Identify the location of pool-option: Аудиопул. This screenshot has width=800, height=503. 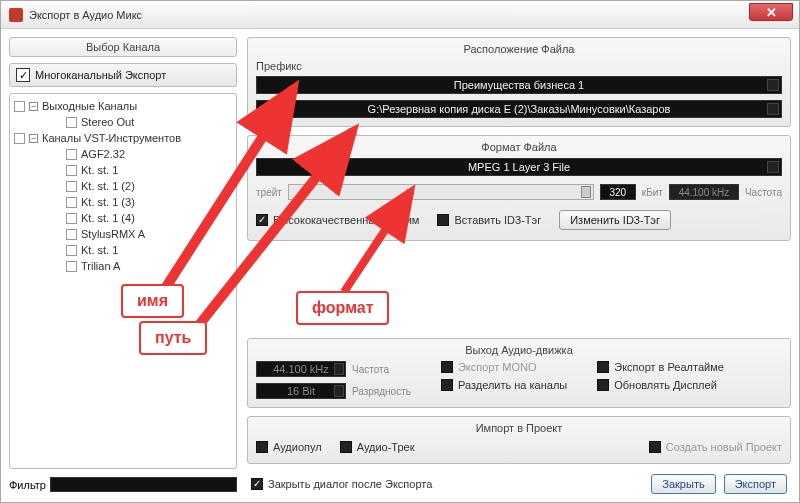
(289, 447).